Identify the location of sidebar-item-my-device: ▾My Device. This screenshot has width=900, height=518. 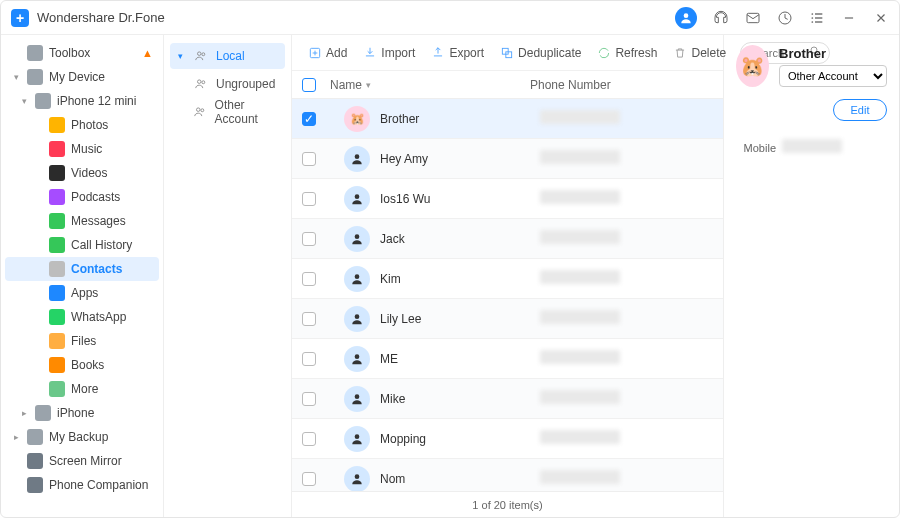
(82, 77).